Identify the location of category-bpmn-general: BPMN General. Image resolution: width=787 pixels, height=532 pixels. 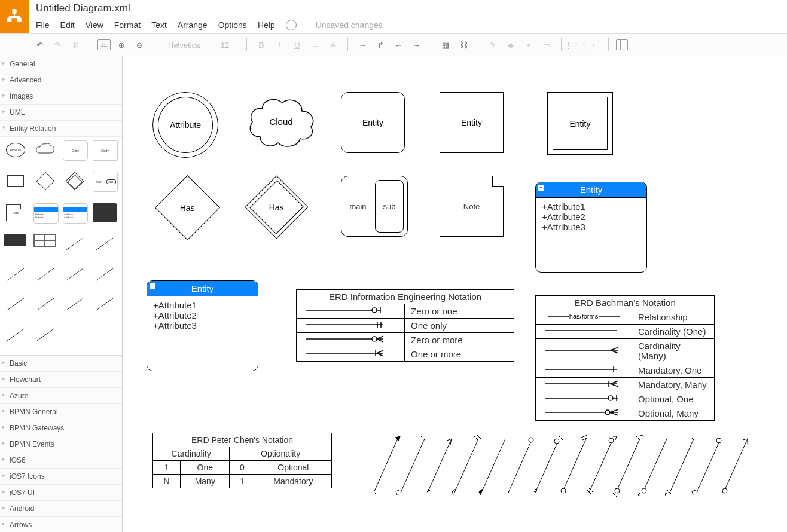
(61, 412).